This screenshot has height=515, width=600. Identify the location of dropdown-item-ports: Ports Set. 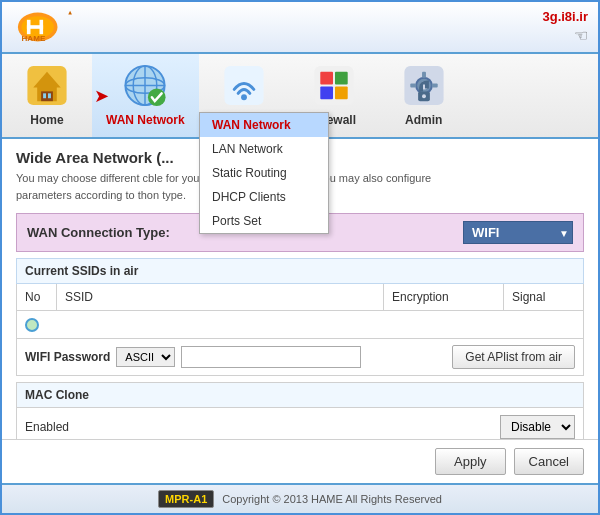
(264, 221).